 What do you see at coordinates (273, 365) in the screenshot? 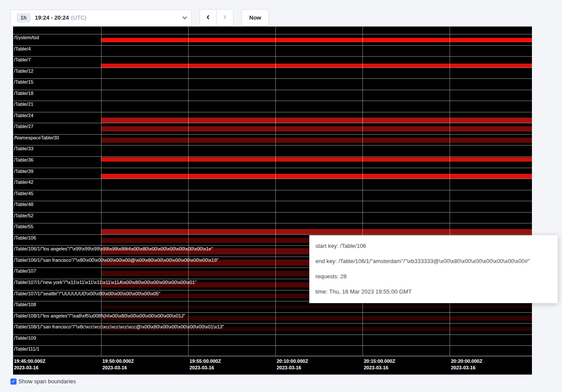
I see `time-axis: 19:45:00.000Z2023-03-1619:50:00.000Z2023…` at bounding box center [273, 365].